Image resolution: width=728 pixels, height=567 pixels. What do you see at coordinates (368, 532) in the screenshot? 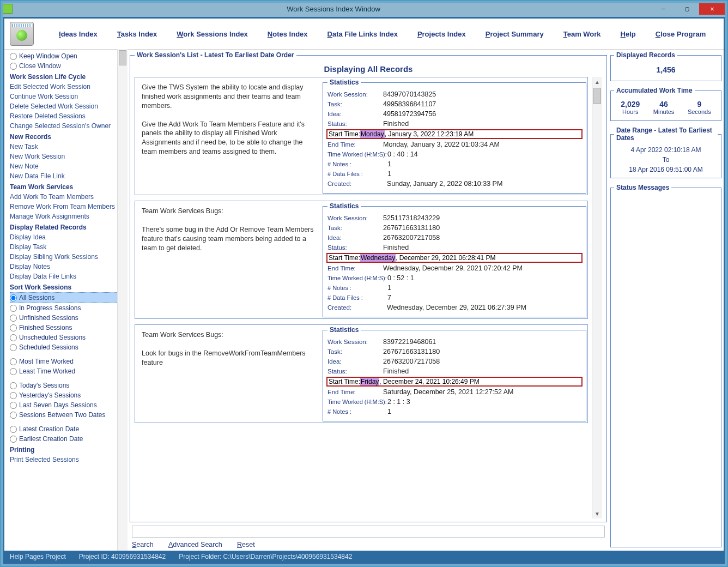
I see `search-input` at bounding box center [368, 532].